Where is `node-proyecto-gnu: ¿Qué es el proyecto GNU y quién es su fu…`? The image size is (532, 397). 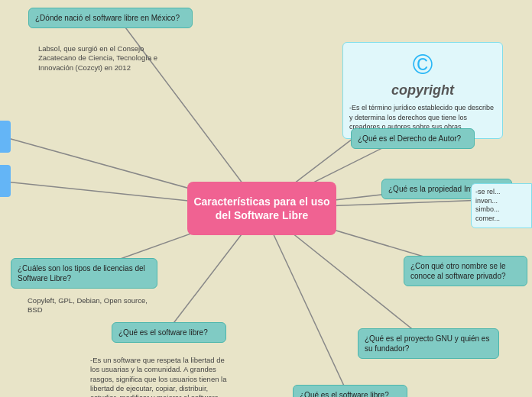 node-proyecto-gnu: ¿Qué es el proyecto GNU y quién es su fu… is located at coordinates (428, 344).